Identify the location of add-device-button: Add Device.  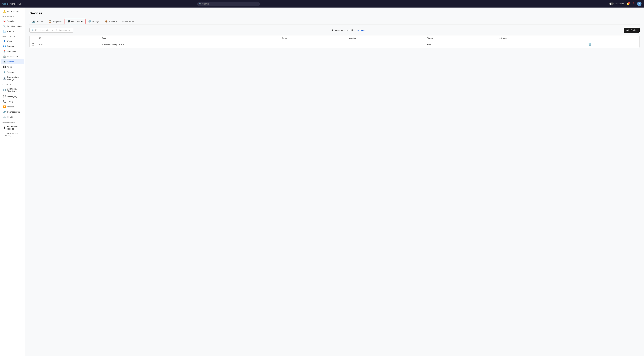
(632, 30).